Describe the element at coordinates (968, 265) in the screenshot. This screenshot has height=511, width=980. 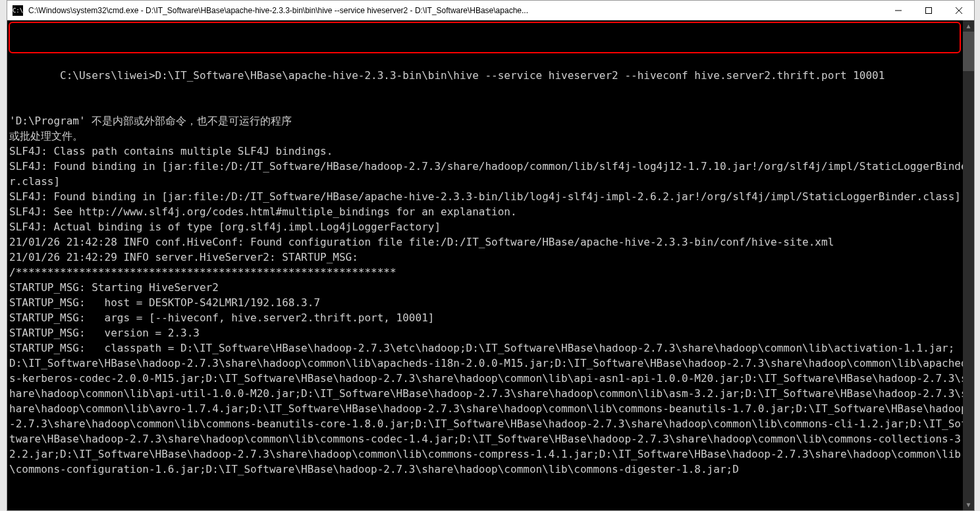
I see `vertical-scrollbar: ▲ ▼` at that location.